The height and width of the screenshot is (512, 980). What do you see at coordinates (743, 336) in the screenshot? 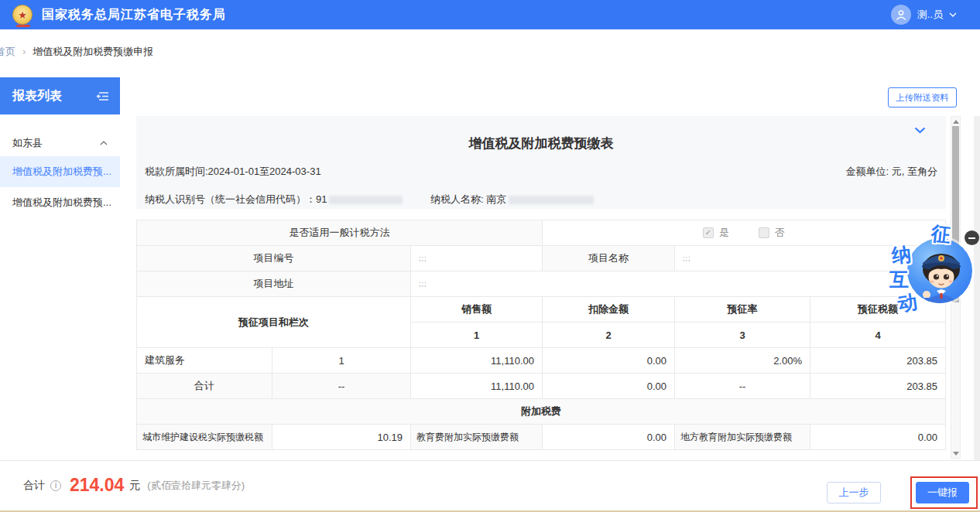
I see `col-num-3: 3` at bounding box center [743, 336].